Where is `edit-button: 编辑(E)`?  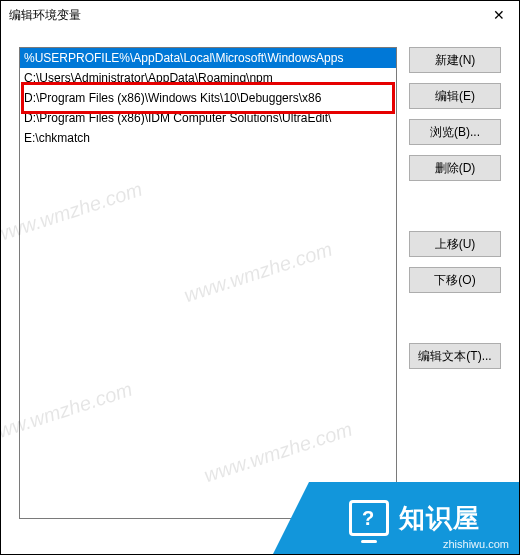 edit-button: 编辑(E) is located at coordinates (455, 96).